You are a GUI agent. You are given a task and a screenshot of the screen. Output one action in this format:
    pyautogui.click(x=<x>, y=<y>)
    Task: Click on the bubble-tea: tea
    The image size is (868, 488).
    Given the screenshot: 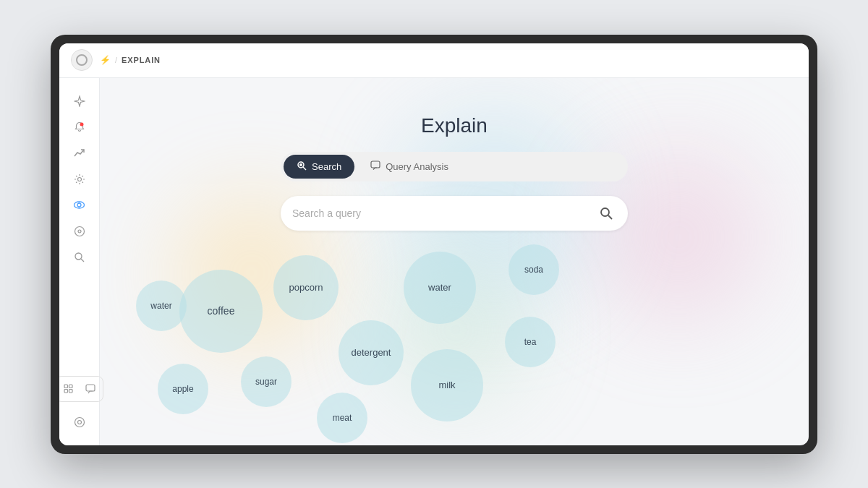 What is the action you would take?
    pyautogui.click(x=530, y=342)
    